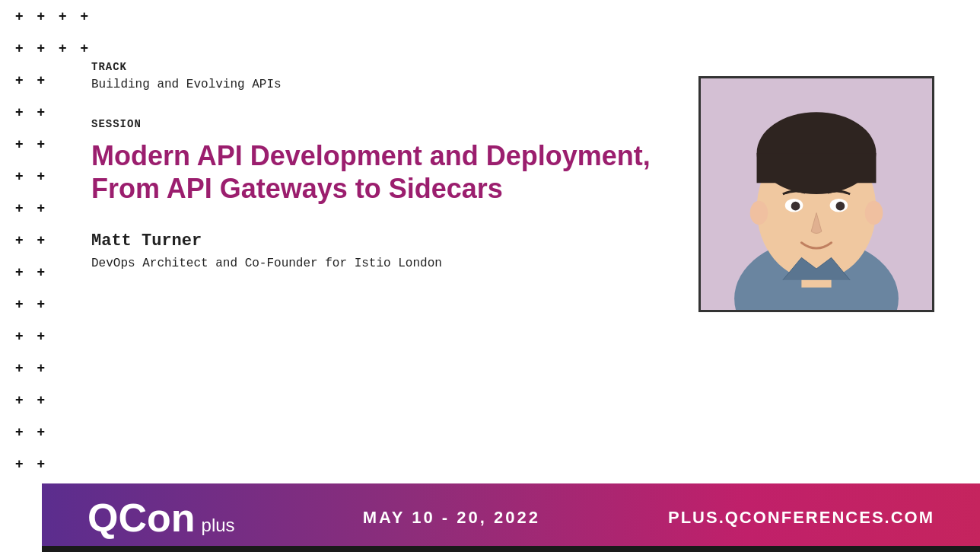  What do you see at coordinates (816, 194) in the screenshot?
I see `speaker-avatar-svg` at bounding box center [816, 194].